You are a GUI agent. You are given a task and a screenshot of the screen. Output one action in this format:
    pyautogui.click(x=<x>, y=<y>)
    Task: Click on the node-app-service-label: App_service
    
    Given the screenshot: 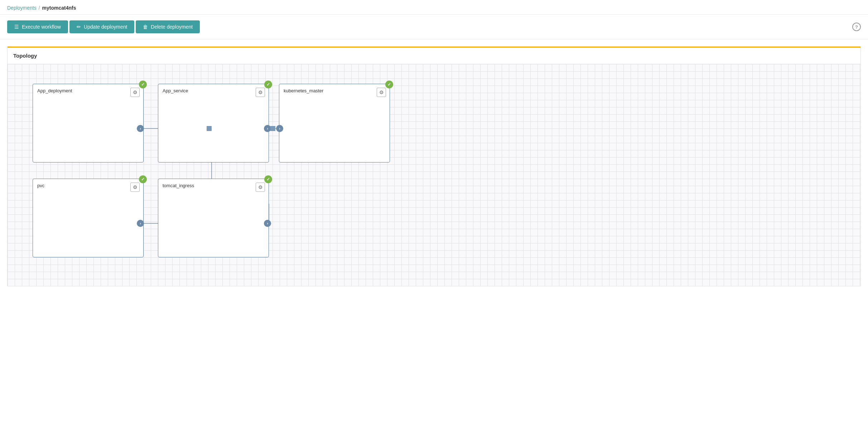 What is the action you would take?
    pyautogui.click(x=175, y=91)
    